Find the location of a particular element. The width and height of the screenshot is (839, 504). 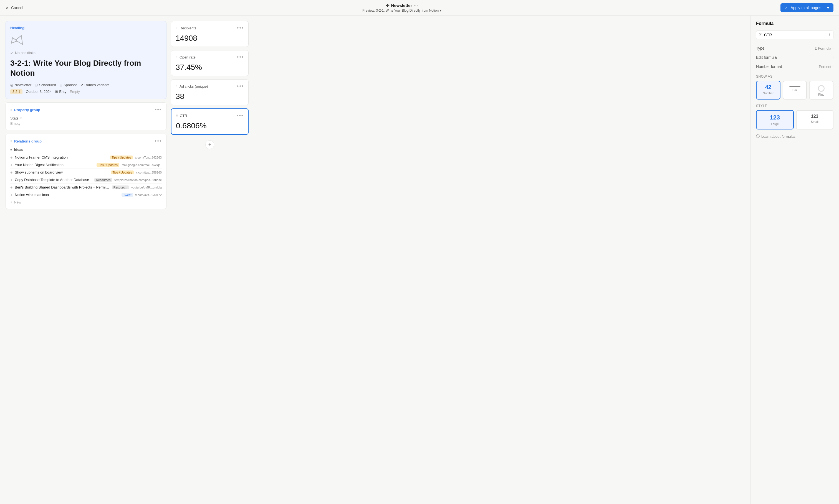

add-block-button: + is located at coordinates (210, 145).